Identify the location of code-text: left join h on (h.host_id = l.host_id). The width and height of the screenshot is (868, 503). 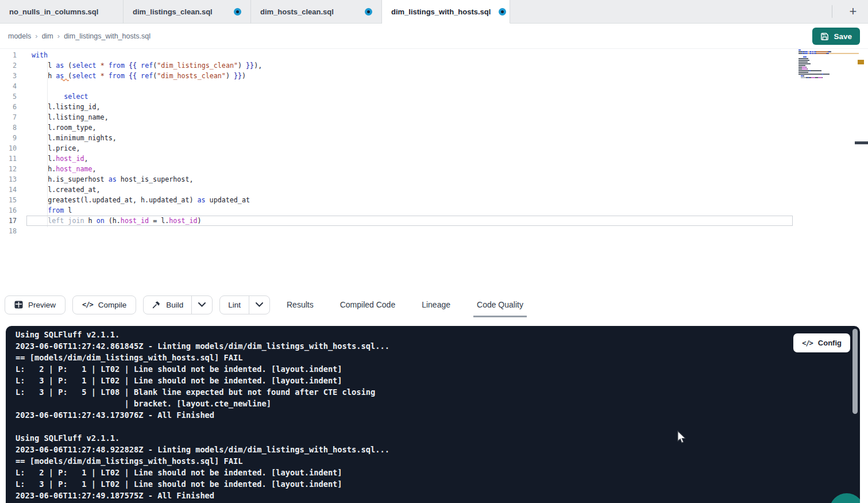
(117, 221).